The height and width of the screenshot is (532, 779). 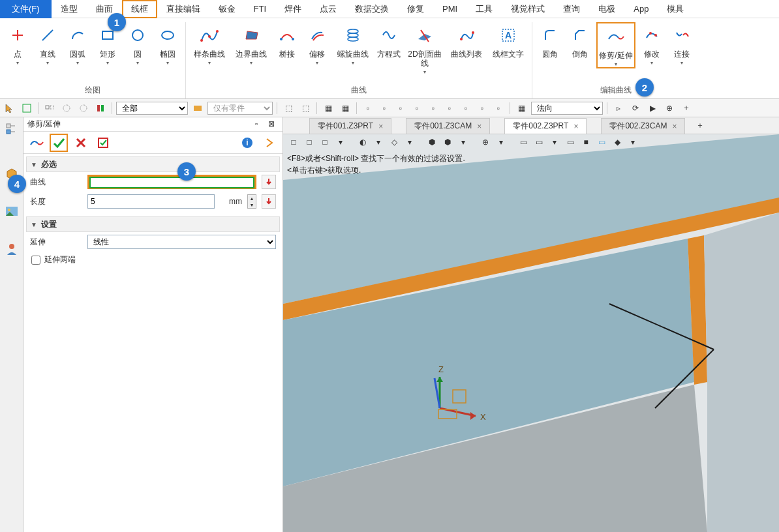 I want to click on rbtn-bridge: 桥接, so click(x=287, y=48).